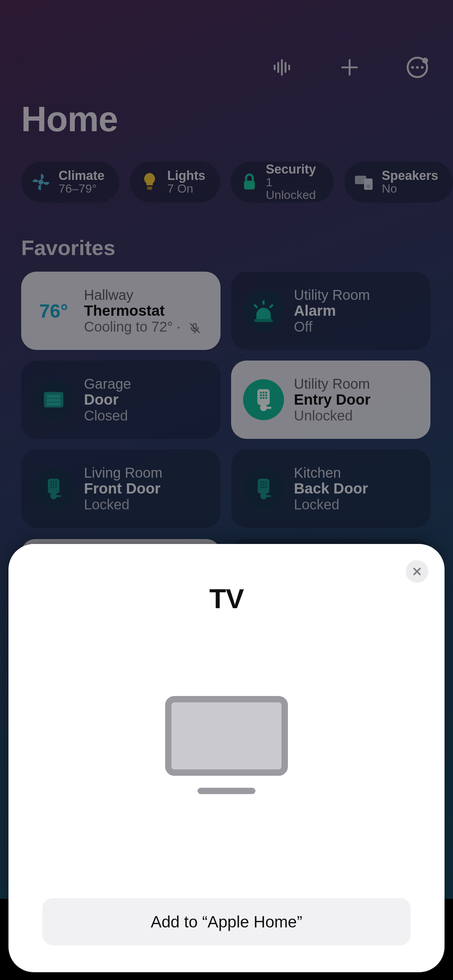 Image resolution: width=453 pixels, height=980 pixels. What do you see at coordinates (227, 599) in the screenshot?
I see `sheet-title: TV` at bounding box center [227, 599].